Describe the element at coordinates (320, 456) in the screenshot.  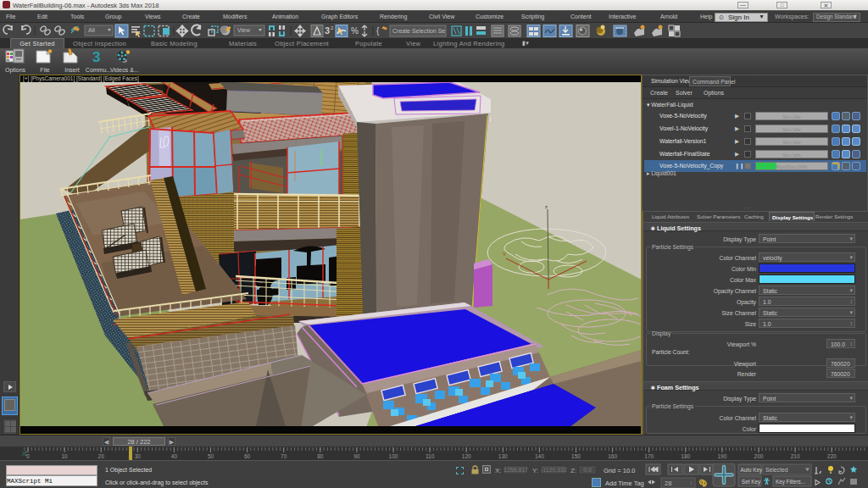
I see `svg-text: 80` at that location.